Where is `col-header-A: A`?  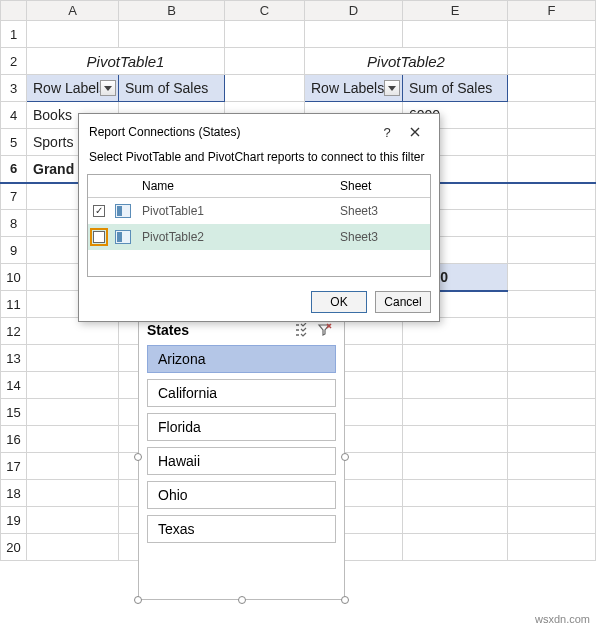 col-header-A: A is located at coordinates (73, 11).